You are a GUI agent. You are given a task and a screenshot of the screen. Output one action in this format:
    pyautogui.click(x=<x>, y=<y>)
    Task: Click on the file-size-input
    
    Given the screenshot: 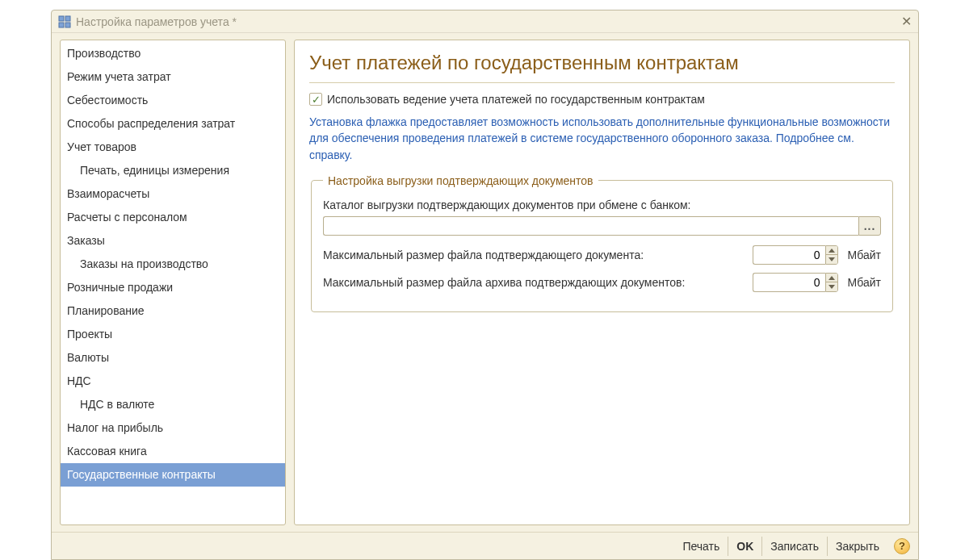 What is the action you would take?
    pyautogui.click(x=789, y=255)
    